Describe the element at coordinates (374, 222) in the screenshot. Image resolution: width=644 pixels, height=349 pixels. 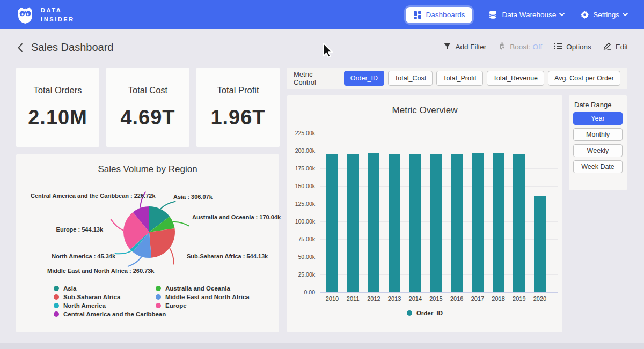
I see `bar-2012` at that location.